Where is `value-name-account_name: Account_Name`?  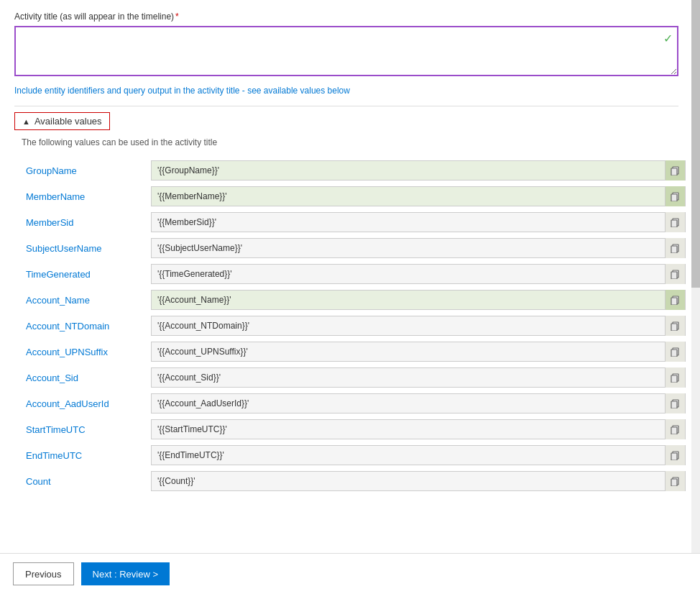
value-name-account_name: Account_Name is located at coordinates (86, 300).